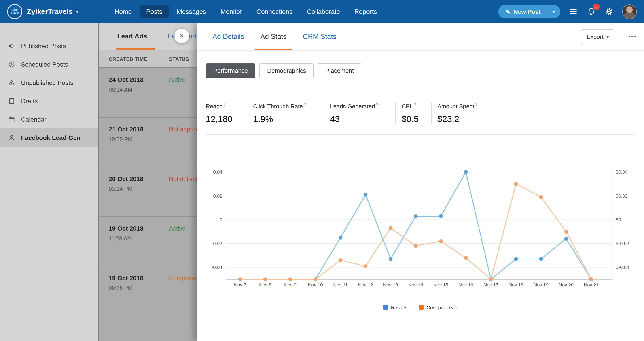  I want to click on segment-demographics: Demographics, so click(286, 71).